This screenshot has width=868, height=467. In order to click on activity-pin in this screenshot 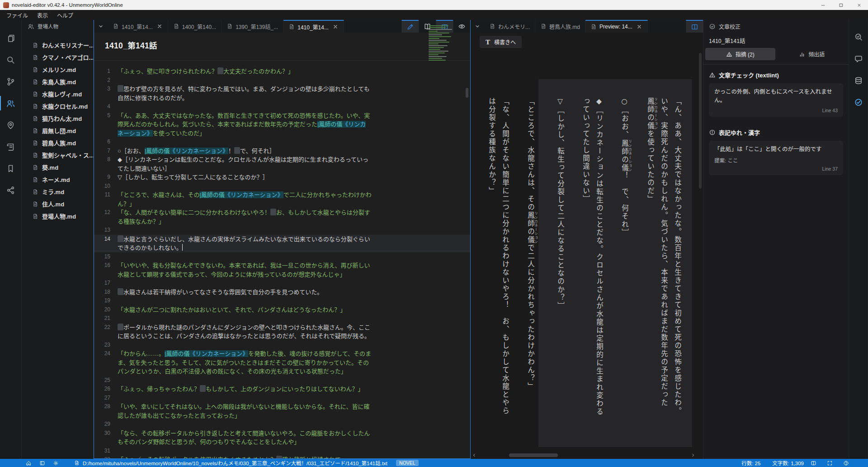, I will do `click(11, 125)`.